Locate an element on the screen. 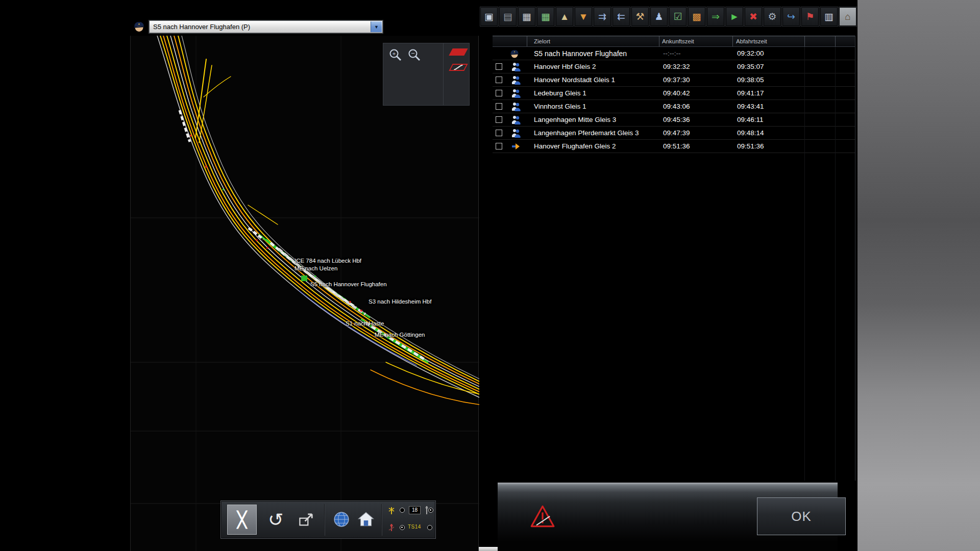  timetable-row: Langenhagen Pferdemarkt Gleis 3 09:47:39… is located at coordinates (674, 133).